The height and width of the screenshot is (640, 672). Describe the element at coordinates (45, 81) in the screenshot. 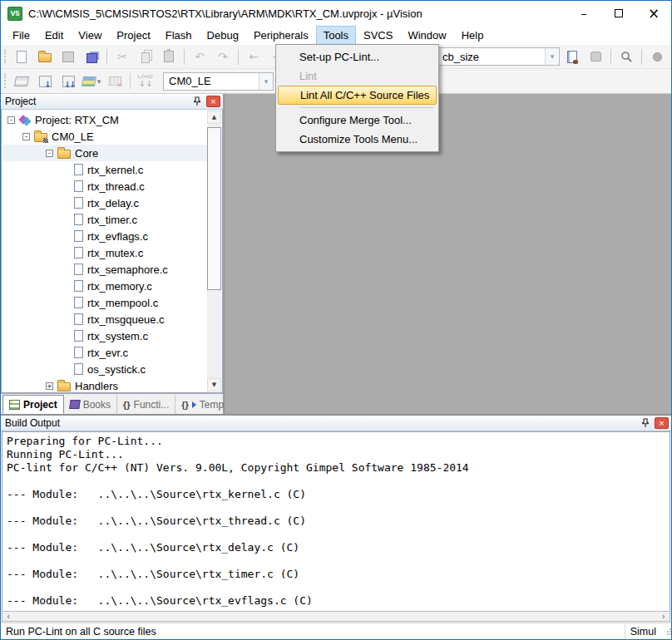

I see `build-button` at that location.